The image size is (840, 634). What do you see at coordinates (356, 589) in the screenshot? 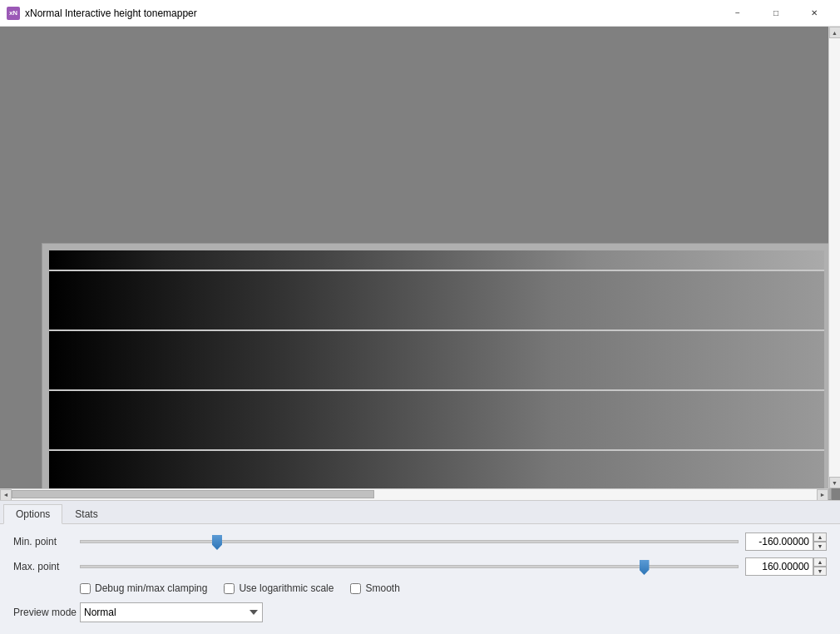
I see `smooth-checkbox` at bounding box center [356, 589].